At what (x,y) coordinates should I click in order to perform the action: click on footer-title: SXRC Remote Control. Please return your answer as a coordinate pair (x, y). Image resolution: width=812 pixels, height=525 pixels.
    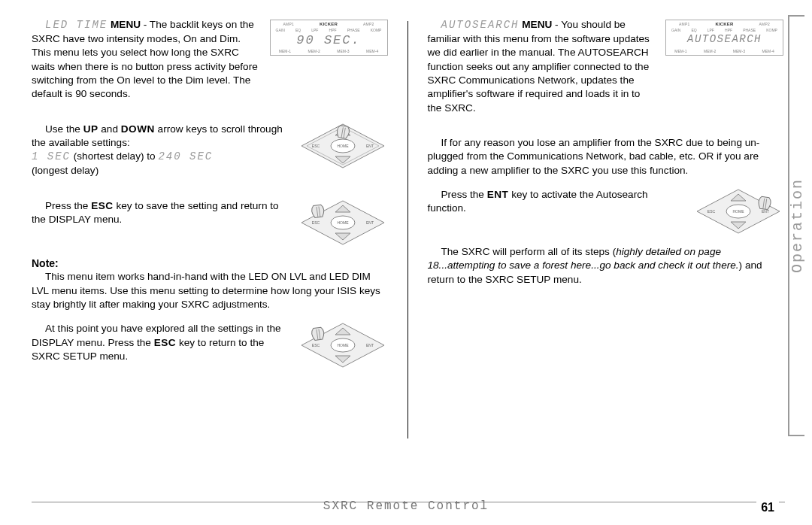
    Looking at the image, I should click on (406, 506).